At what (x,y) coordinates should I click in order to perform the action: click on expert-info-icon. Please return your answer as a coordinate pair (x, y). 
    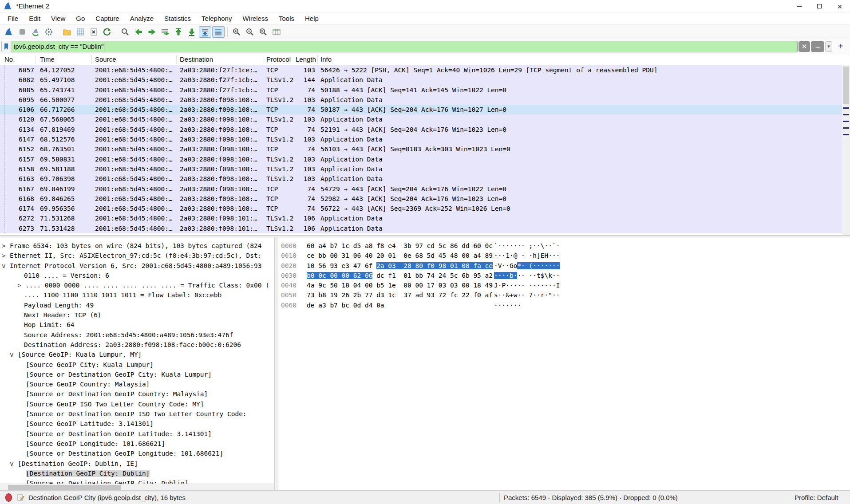
    Looking at the image, I should click on (9, 498).